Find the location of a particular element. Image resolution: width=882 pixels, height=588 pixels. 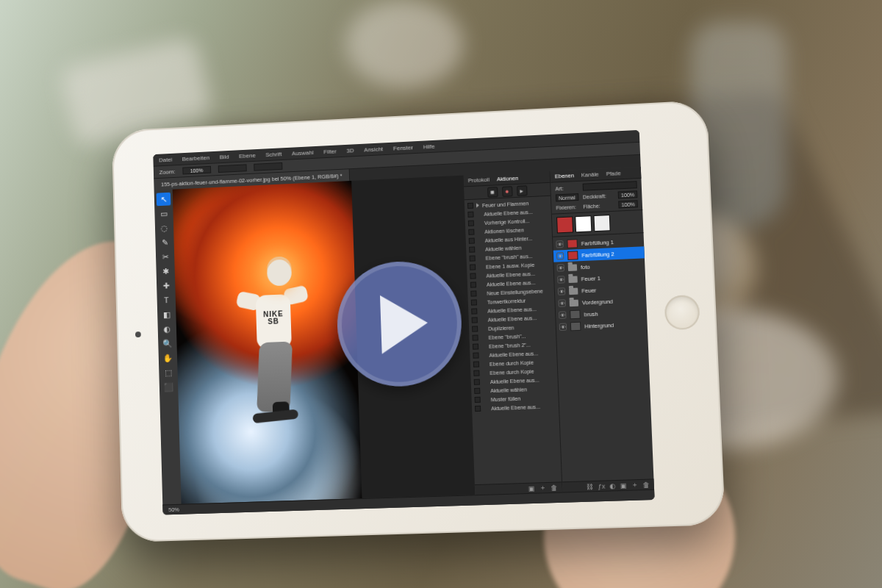

tool-10: 🔍 is located at coordinates (168, 344).